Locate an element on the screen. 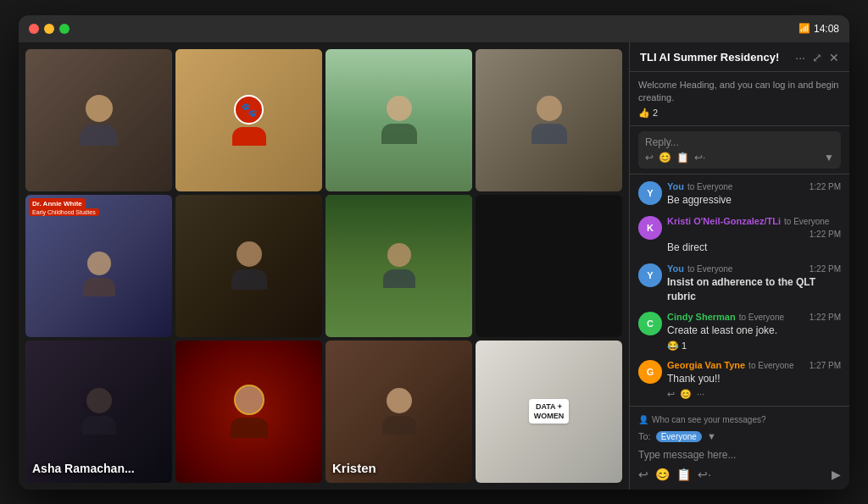 This screenshot has height=504, width=868. msg-to-5: to Everyone is located at coordinates (771, 366).